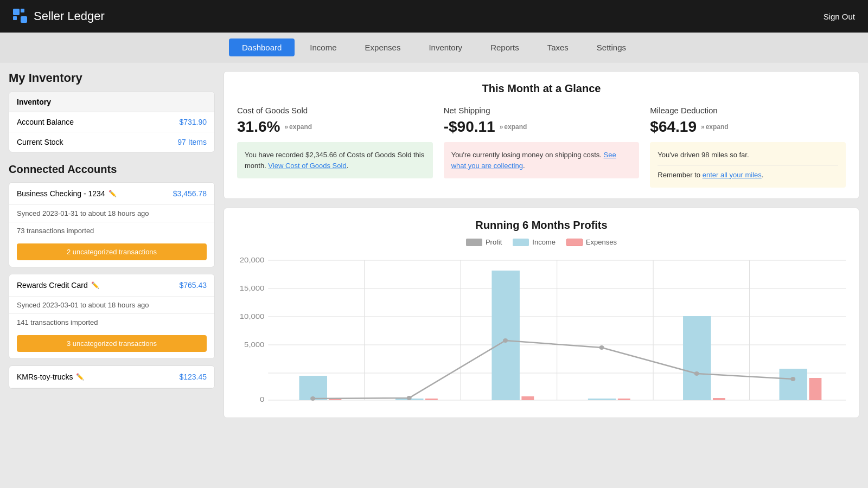  I want to click on account-card-rewards: Rewards Credit Card ✏️ $765.43 Synced 20…, so click(112, 317).